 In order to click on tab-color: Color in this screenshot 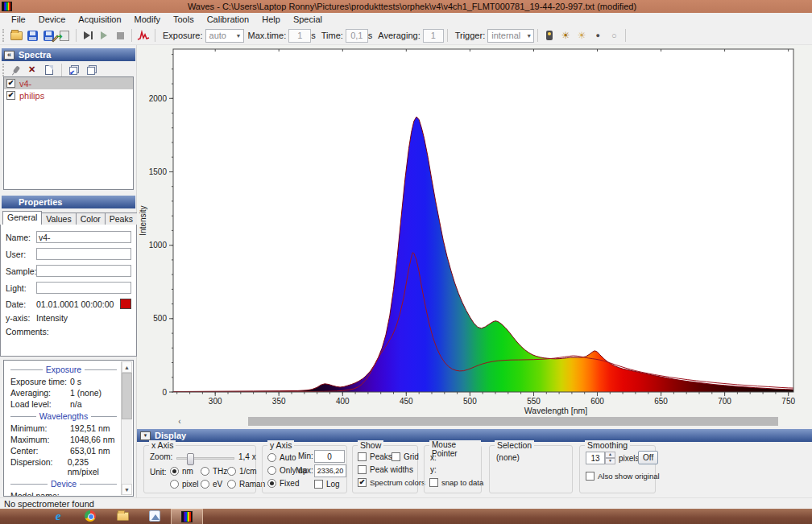, I will do `click(90, 219)`.